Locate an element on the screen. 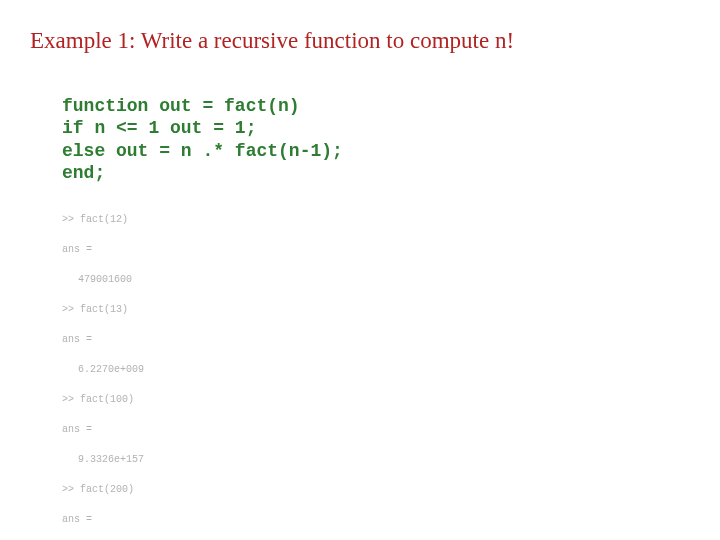 The height and width of the screenshot is (540, 720). code-line-1: function out = fact(n) is located at coordinates (181, 106).